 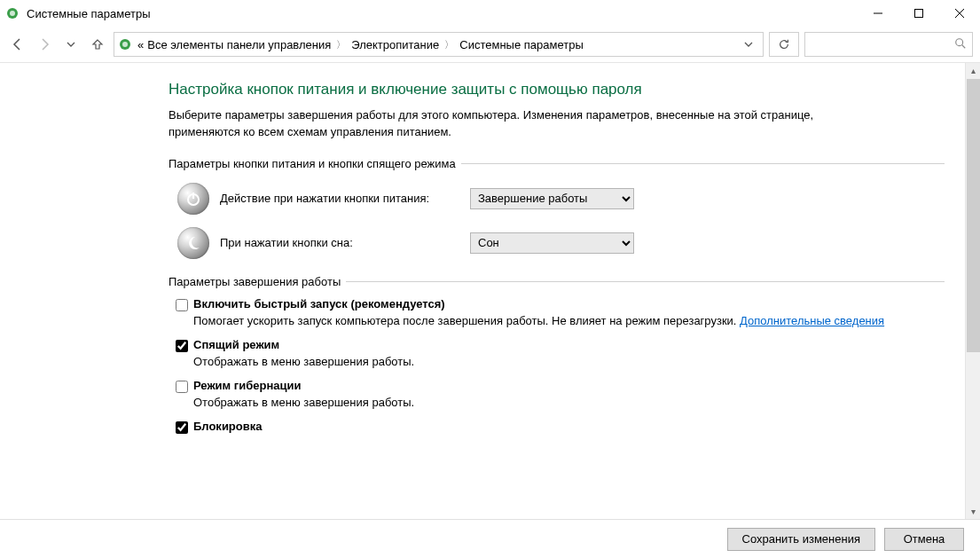 I want to click on search-input, so click(x=889, y=44).